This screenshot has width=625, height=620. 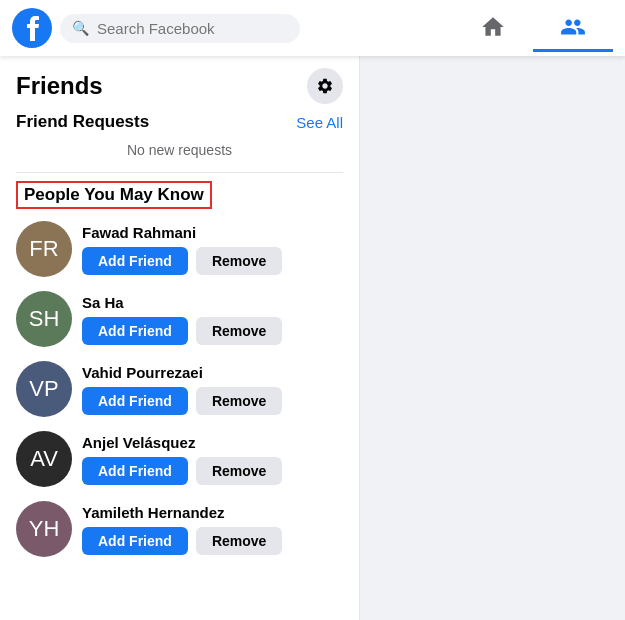 I want to click on person-row: VPVahid PourrezaeiAdd FriendRemove, so click(x=180, y=389).